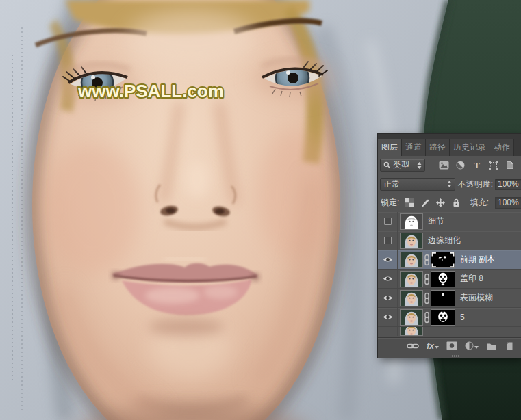  I want to click on svg-text: T, so click(476, 166).